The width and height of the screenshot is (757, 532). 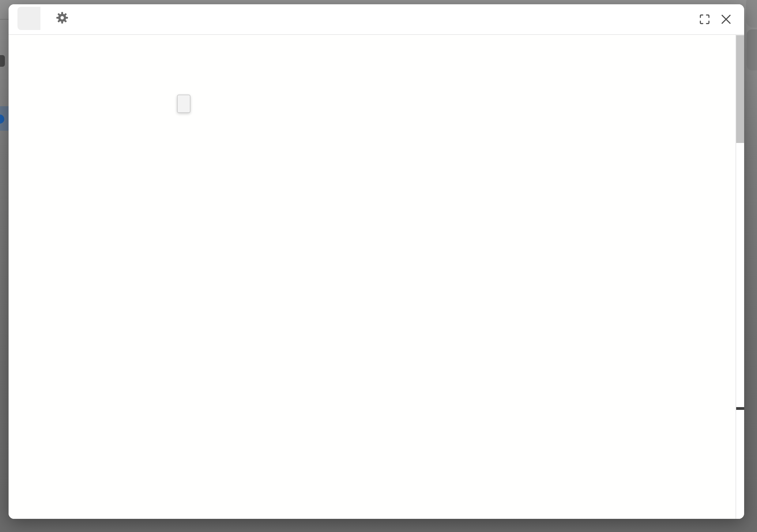 I want to click on fullscreen-icon, so click(x=705, y=19).